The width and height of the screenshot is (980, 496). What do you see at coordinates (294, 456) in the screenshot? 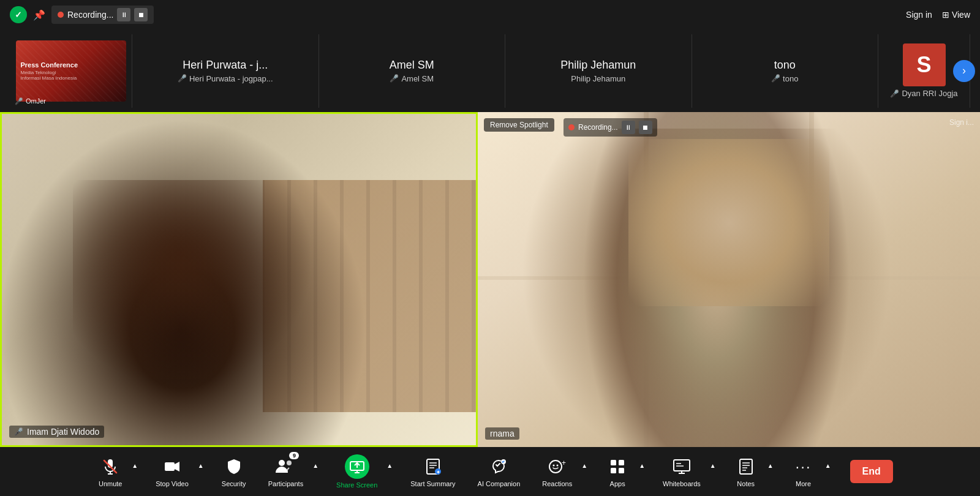
I see `participants-count: 9` at bounding box center [294, 456].